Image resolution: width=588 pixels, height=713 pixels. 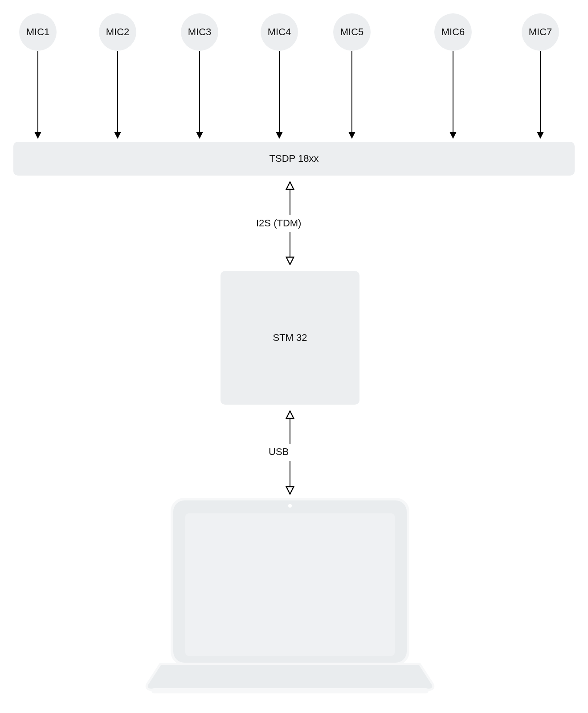 What do you see at coordinates (541, 32) in the screenshot?
I see `mic-label: MIC7` at bounding box center [541, 32].